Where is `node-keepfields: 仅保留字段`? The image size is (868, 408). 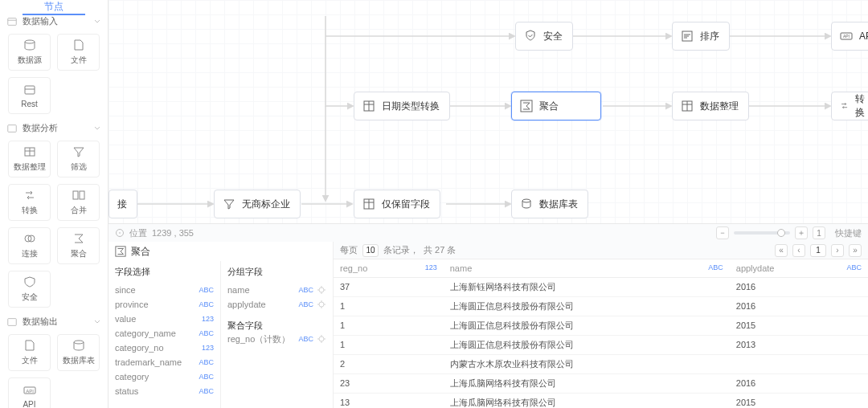
node-keepfields: 仅保留字段 is located at coordinates (397, 204).